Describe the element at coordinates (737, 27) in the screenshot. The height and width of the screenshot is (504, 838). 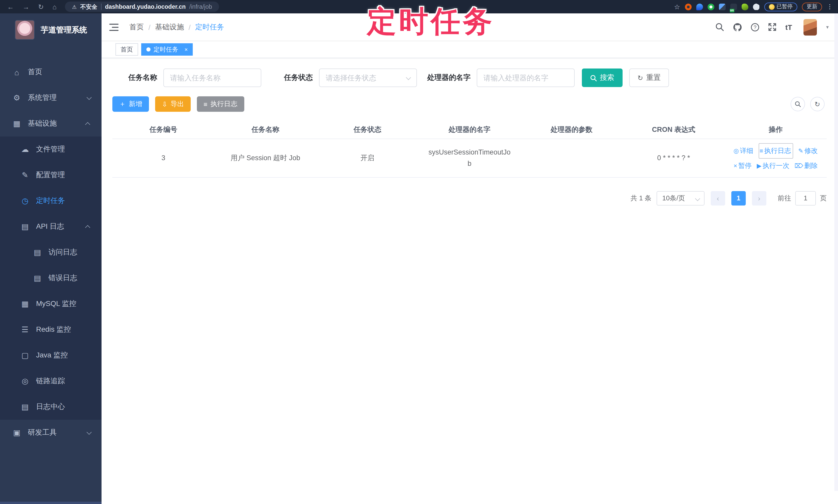
I see `github-icon` at that location.